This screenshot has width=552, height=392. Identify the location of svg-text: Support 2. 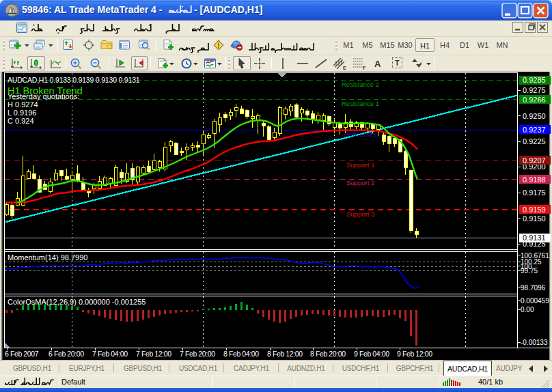
(361, 183).